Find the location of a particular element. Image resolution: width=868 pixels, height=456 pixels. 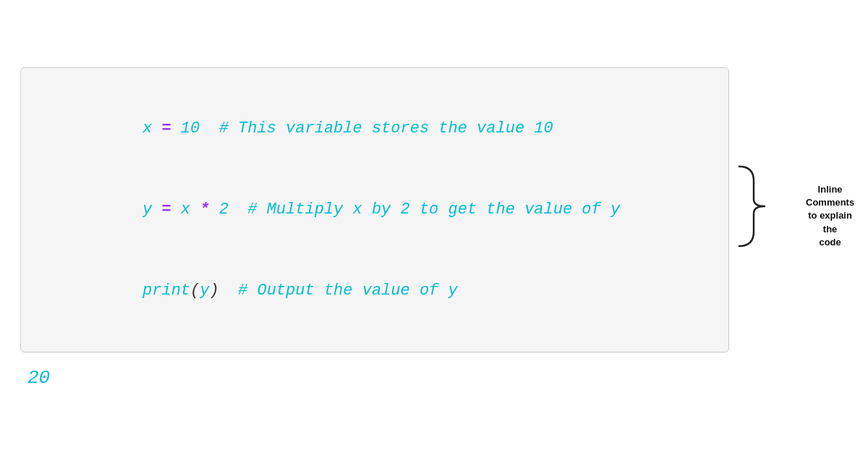

annotation-text-line1: Inline is located at coordinates (830, 190).